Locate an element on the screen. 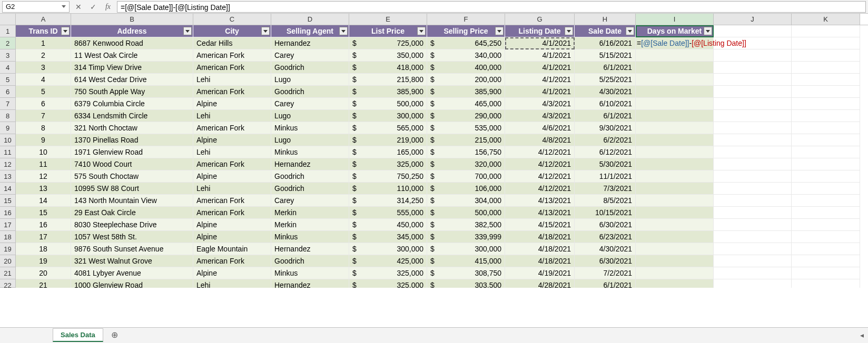  table-header-G: Listing Date is located at coordinates (540, 32).